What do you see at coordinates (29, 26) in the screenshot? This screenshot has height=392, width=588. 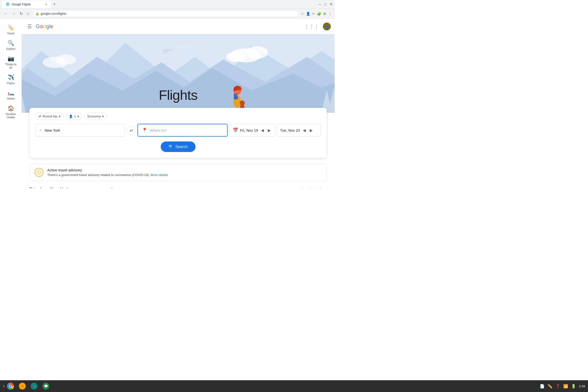 I see `hamburger-menu: ☰` at bounding box center [29, 26].